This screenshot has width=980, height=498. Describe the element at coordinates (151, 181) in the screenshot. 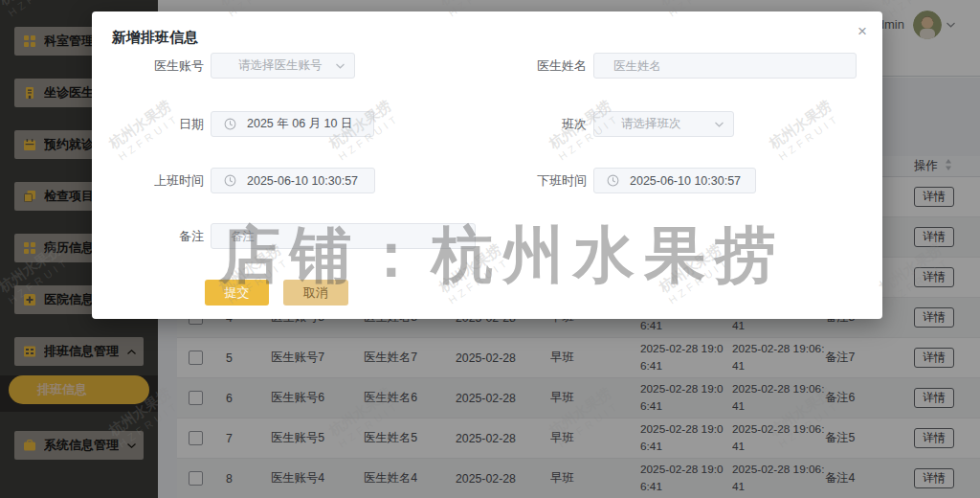

I see `start-time-label: 上班时间` at that location.